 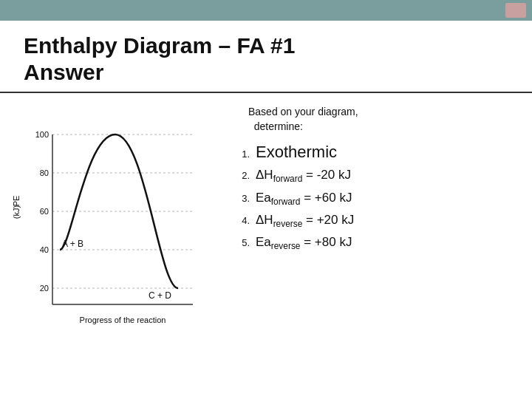 I want to click on y-axis-unit-label: (kJ), so click(x=16, y=212).